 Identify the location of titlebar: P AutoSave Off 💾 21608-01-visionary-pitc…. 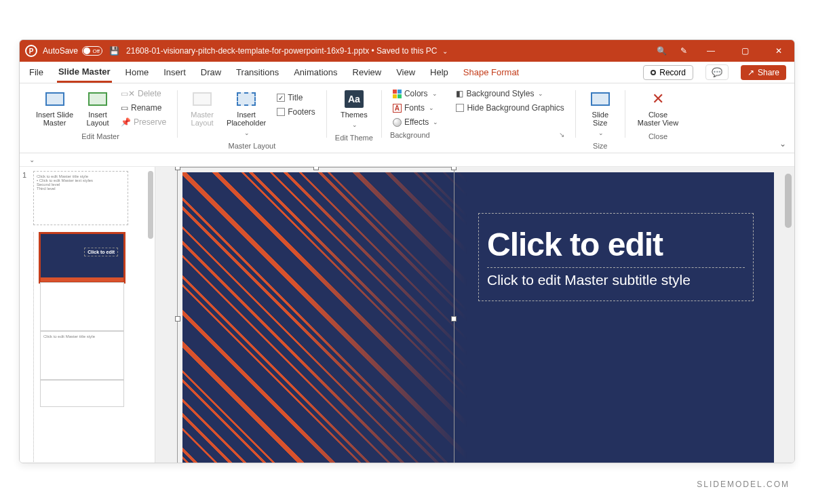
(407, 51).